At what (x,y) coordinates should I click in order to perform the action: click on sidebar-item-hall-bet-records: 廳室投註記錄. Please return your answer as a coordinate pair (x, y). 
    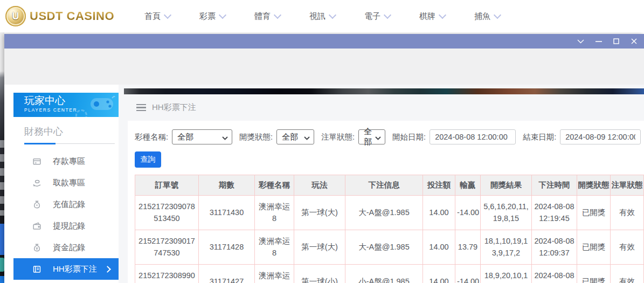
    Looking at the image, I should click on (66, 281).